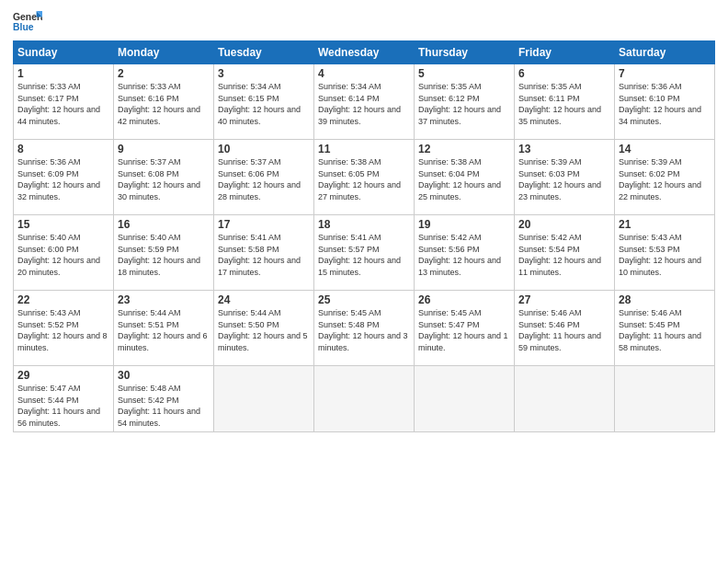 This screenshot has height=563, width=728. I want to click on day-number: 1, so click(63, 74).